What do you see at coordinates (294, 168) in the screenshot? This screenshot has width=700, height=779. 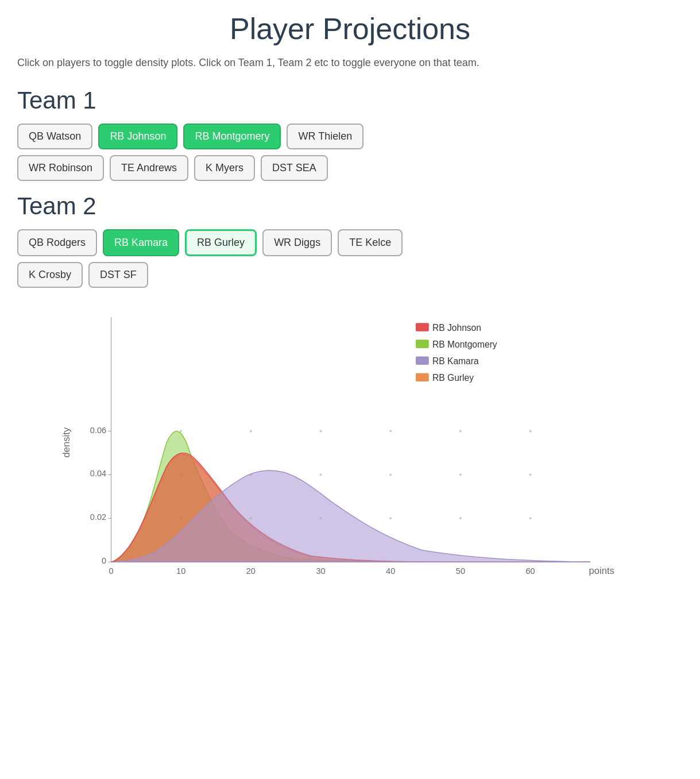 I see `player-dst-sea: DST SEA` at bounding box center [294, 168].